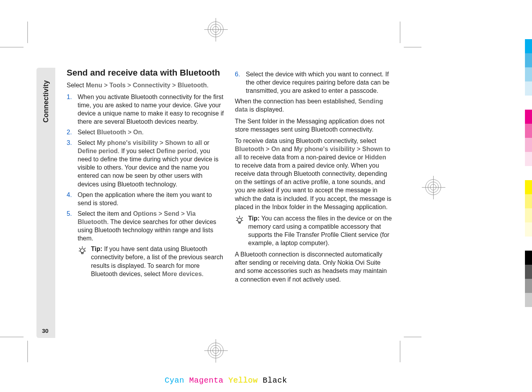  Describe the element at coordinates (183, 143) in the screenshot. I see `menu-label: Shown to all` at that location.